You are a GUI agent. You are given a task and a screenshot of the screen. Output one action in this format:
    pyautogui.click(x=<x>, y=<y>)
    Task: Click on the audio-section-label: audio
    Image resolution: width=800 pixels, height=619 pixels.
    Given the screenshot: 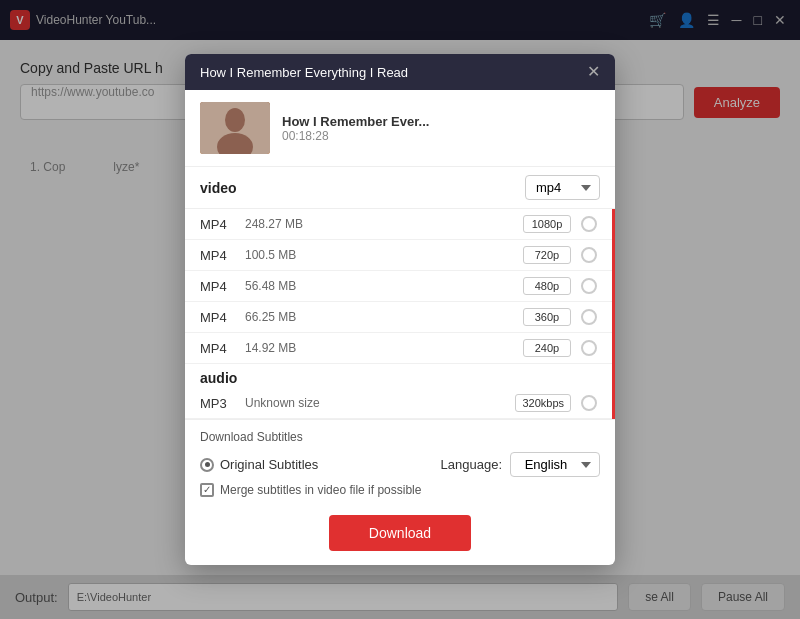 What is the action you would take?
    pyautogui.click(x=398, y=376)
    